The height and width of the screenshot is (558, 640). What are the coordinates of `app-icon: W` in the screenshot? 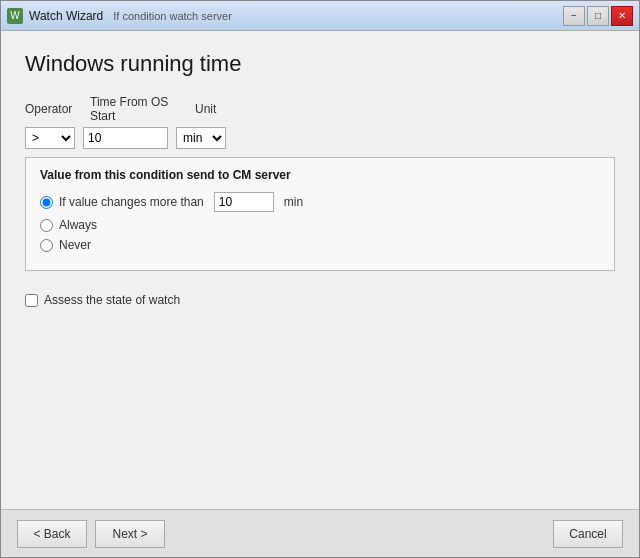 It's located at (15, 16).